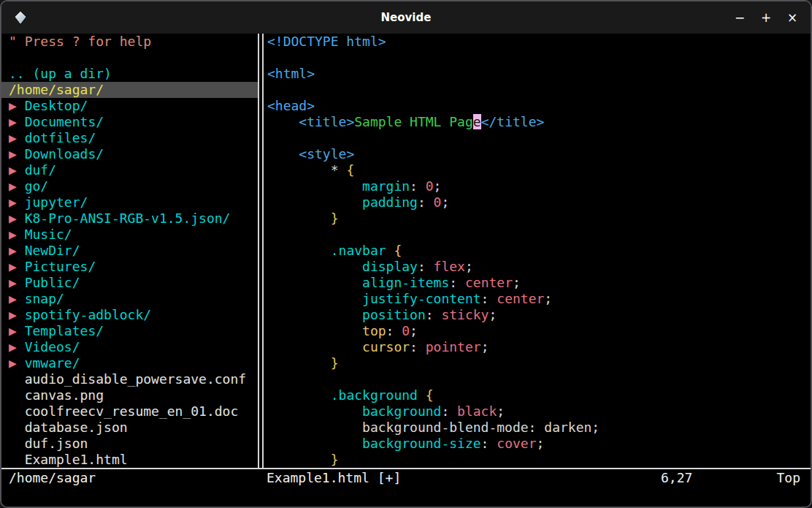  What do you see at coordinates (539, 42) in the screenshot?
I see `code-line: <!DOCTYPE html>` at bounding box center [539, 42].